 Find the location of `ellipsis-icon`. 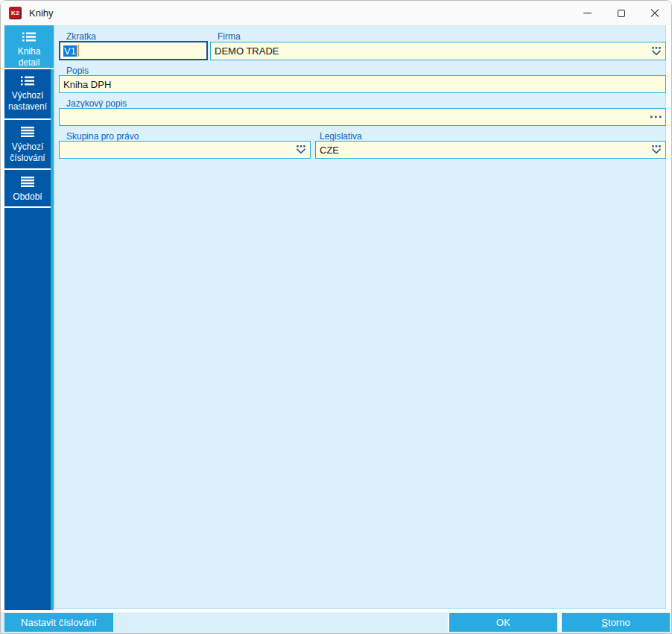

ellipsis-icon is located at coordinates (656, 117).